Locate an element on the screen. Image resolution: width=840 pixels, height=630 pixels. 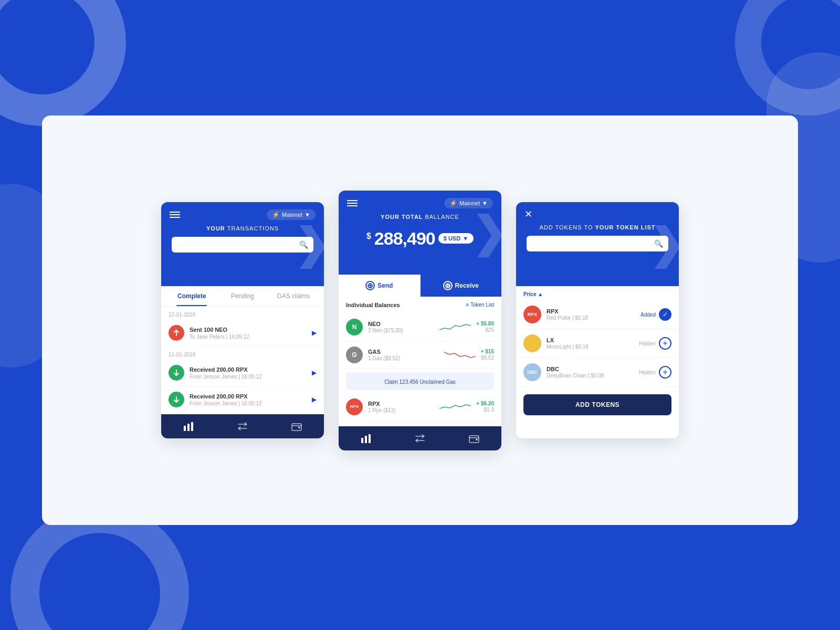
token-list-link: ≡ Token List is located at coordinates (480, 304).